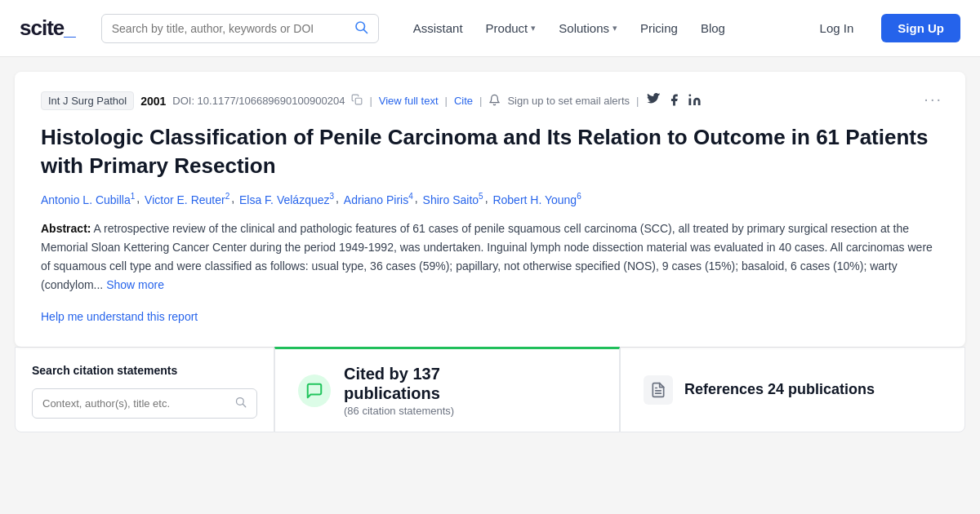 This screenshot has height=514, width=980. What do you see at coordinates (675, 101) in the screenshot?
I see `social-icons` at bounding box center [675, 101].